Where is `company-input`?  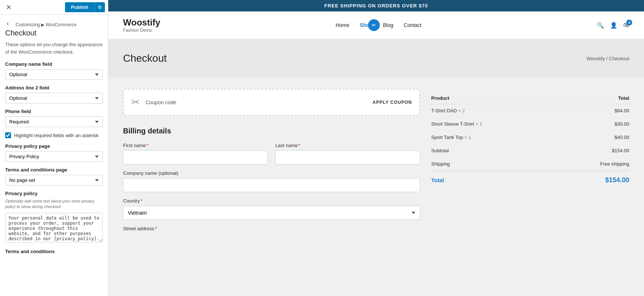 company-input is located at coordinates (272, 185).